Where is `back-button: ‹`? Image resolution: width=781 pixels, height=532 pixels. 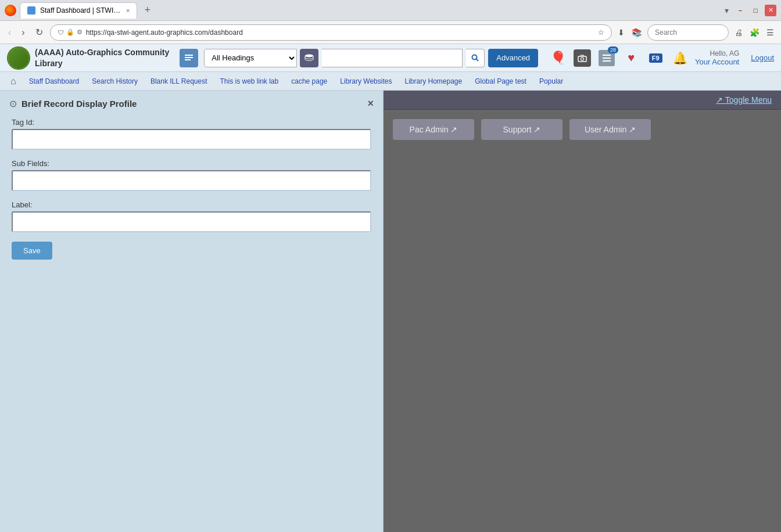 back-button: ‹ is located at coordinates (9, 33).